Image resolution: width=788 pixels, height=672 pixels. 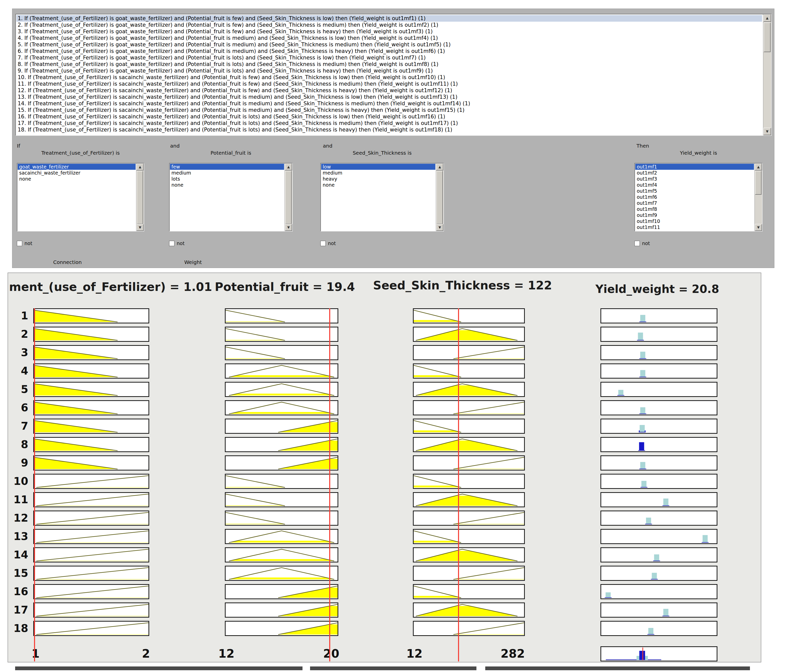 I want to click on not-checkbox-fruit, so click(x=172, y=243).